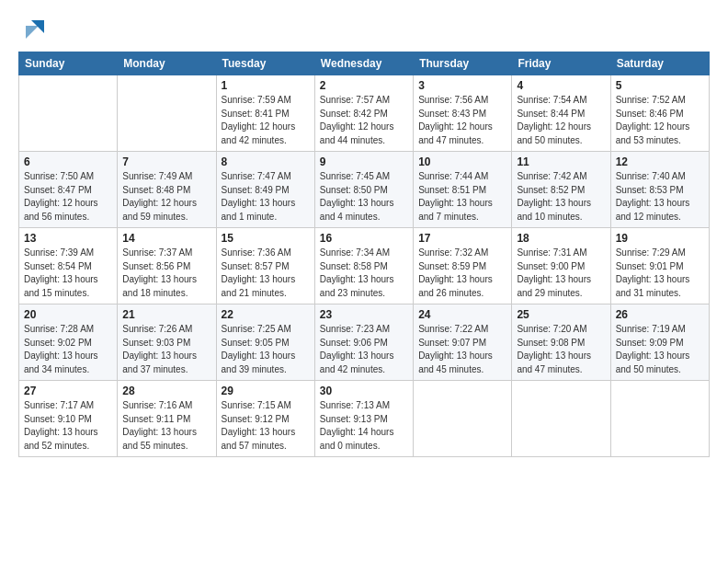 The image size is (728, 563). What do you see at coordinates (463, 114) in the screenshot?
I see `calendar-cell: 3Sunrise: 7:56 AMSunset: 8:43 PMDaylight…` at bounding box center [463, 114].